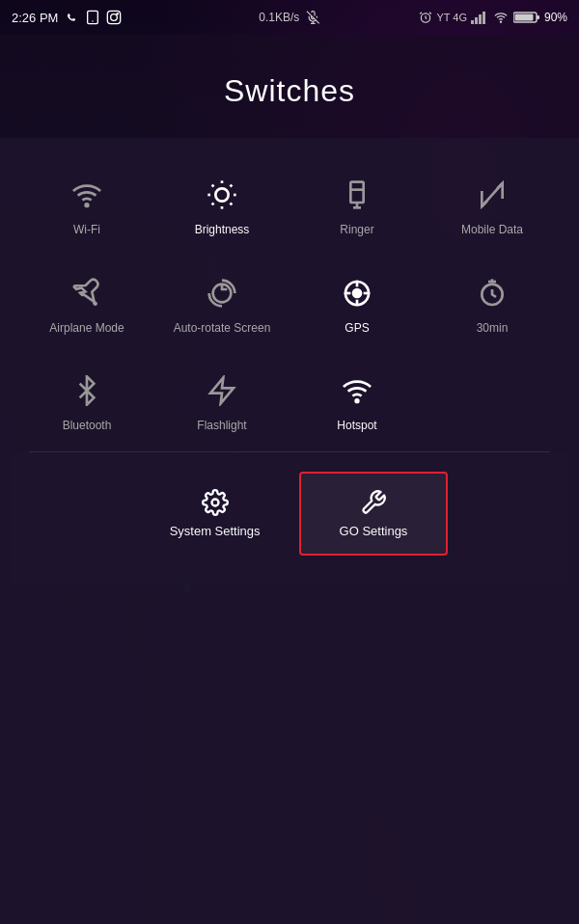 The image size is (579, 924). I want to click on gps-label: GPS, so click(357, 329).